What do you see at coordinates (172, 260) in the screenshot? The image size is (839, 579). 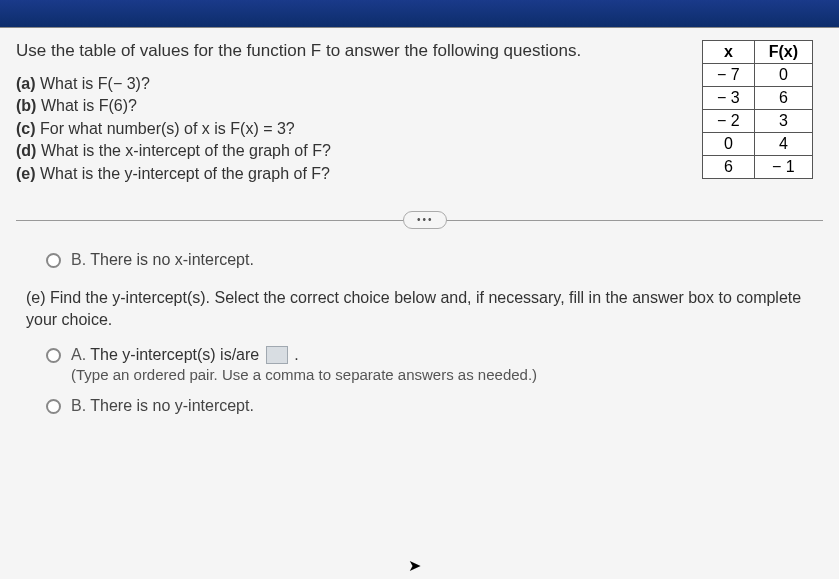 I see `prev-choice-b-text: There is no x-intercept.` at bounding box center [172, 260].